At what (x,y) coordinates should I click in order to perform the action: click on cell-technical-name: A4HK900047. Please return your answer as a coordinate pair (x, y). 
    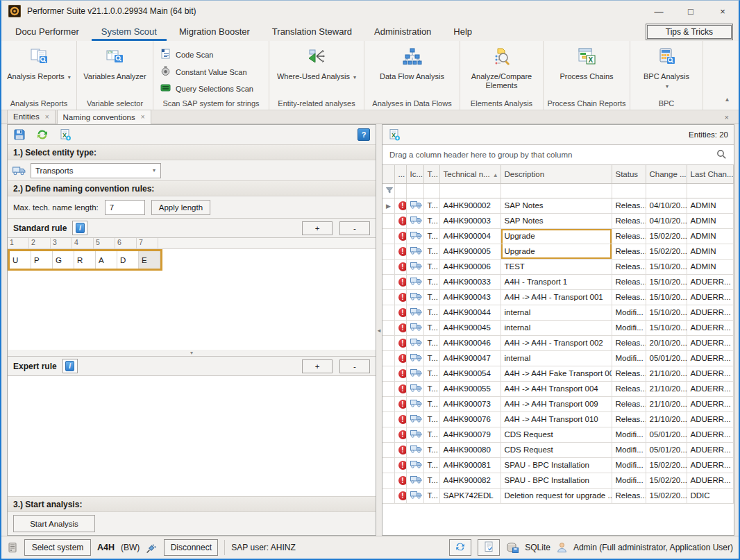
    Looking at the image, I should click on (470, 358).